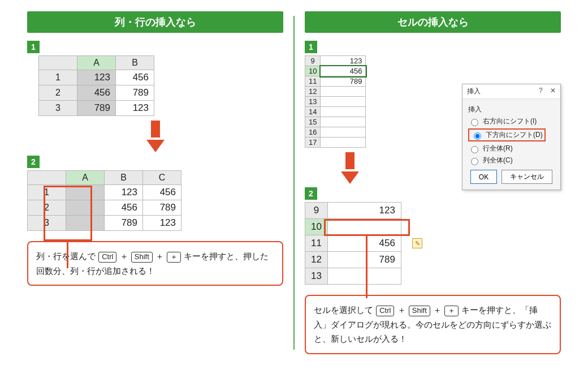  I want to click on radio-entire-col: 列全体(C), so click(511, 161).